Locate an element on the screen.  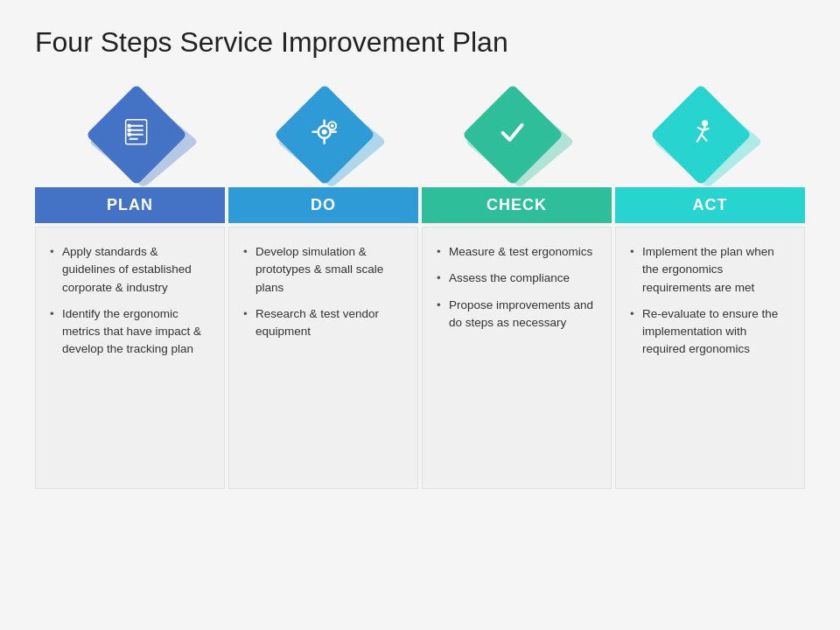
act-content: Implement the plan when the ergonomics r… is located at coordinates (710, 358).